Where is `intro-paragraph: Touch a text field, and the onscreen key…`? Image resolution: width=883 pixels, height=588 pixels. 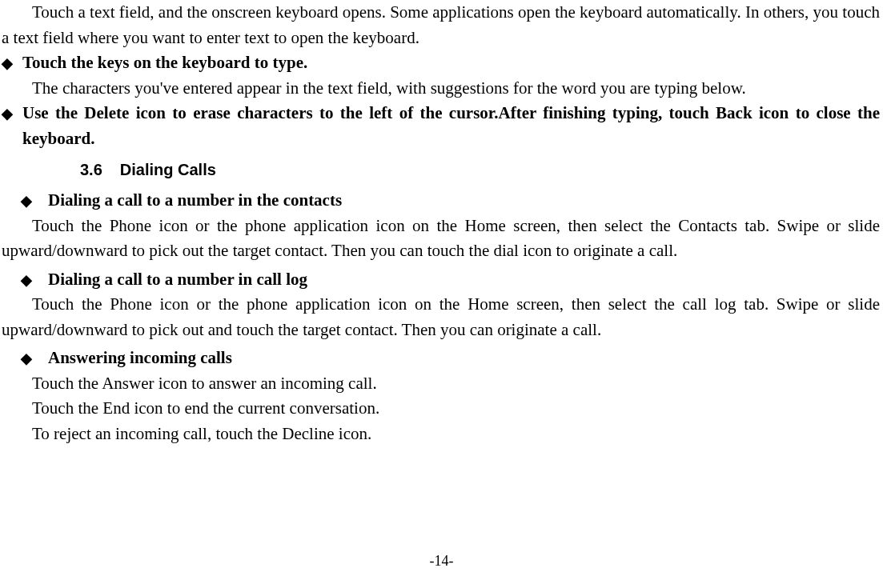 intro-paragraph: Touch a text field, and the onscreen key… is located at coordinates (440, 26).